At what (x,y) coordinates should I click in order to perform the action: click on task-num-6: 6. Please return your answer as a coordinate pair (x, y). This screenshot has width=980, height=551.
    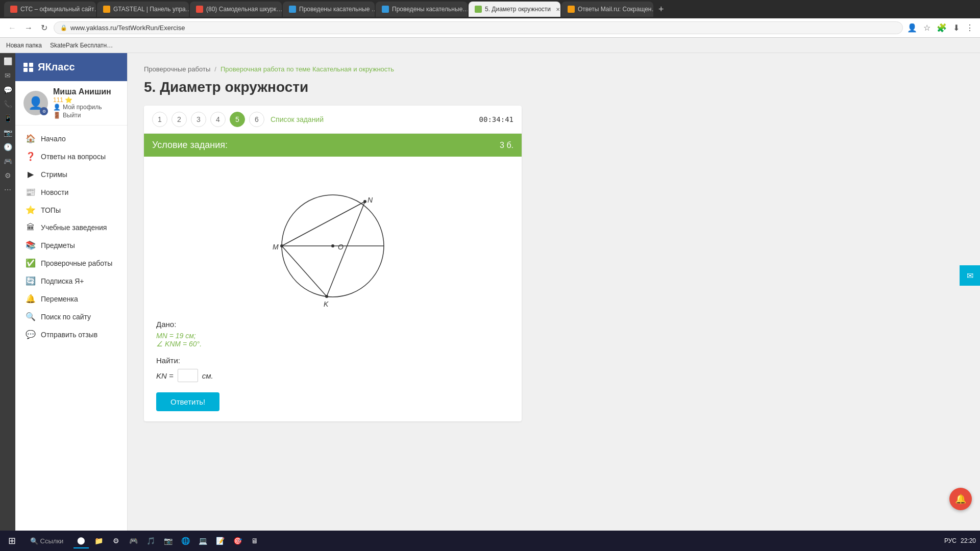
    Looking at the image, I should click on (257, 119).